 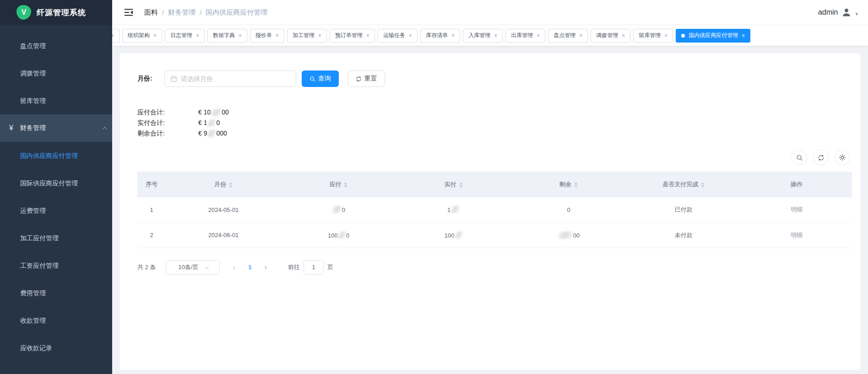 I want to click on sidebar-item-freight: 运费管理, so click(x=56, y=211).